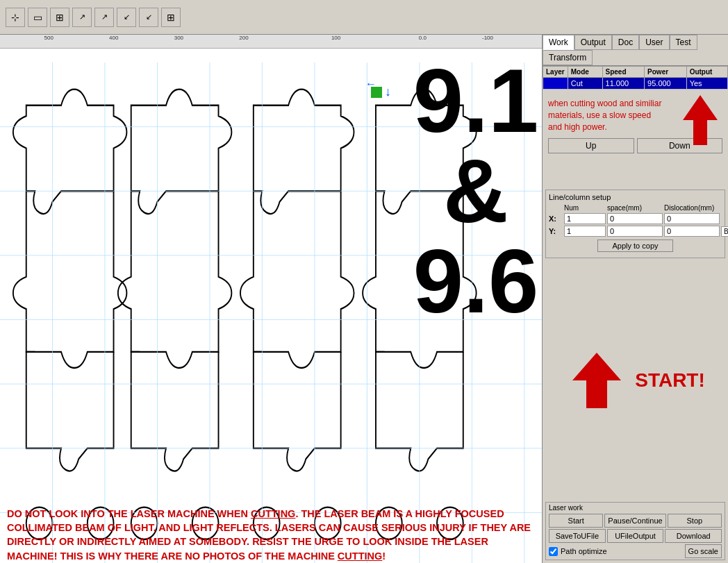 This screenshot has width=728, height=563. What do you see at coordinates (665, 72) in the screenshot?
I see `col-power: Power` at bounding box center [665, 72].